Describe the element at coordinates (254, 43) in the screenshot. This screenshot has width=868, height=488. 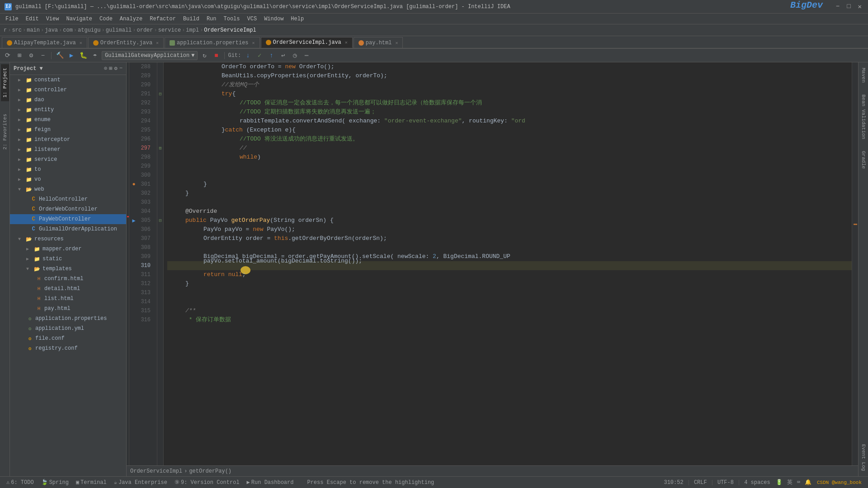
I see `tab-app-props-close: ✕` at that location.